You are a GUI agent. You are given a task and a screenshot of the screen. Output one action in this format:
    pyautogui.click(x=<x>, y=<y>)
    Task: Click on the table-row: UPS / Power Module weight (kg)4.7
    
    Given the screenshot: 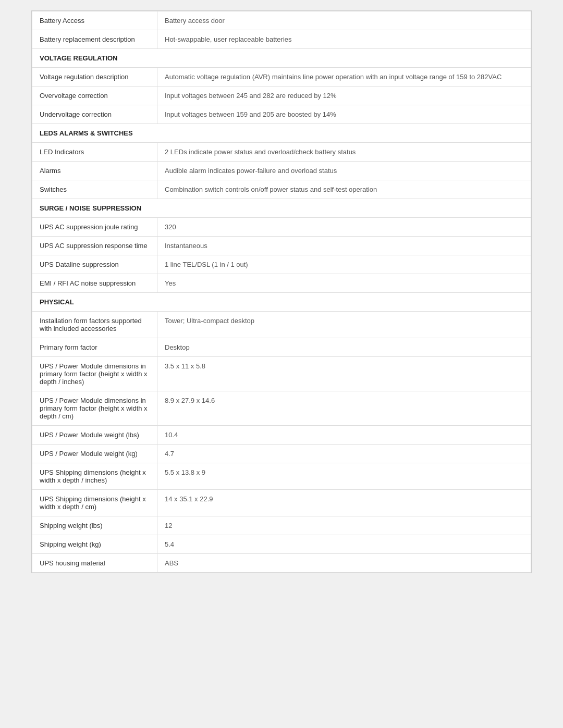 What is the action you would take?
    pyautogui.click(x=282, y=454)
    